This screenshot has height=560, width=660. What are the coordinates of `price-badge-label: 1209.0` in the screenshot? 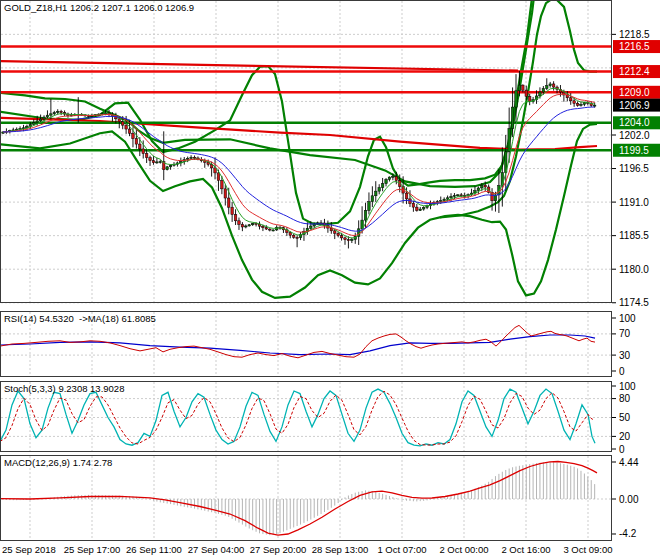 It's located at (634, 92).